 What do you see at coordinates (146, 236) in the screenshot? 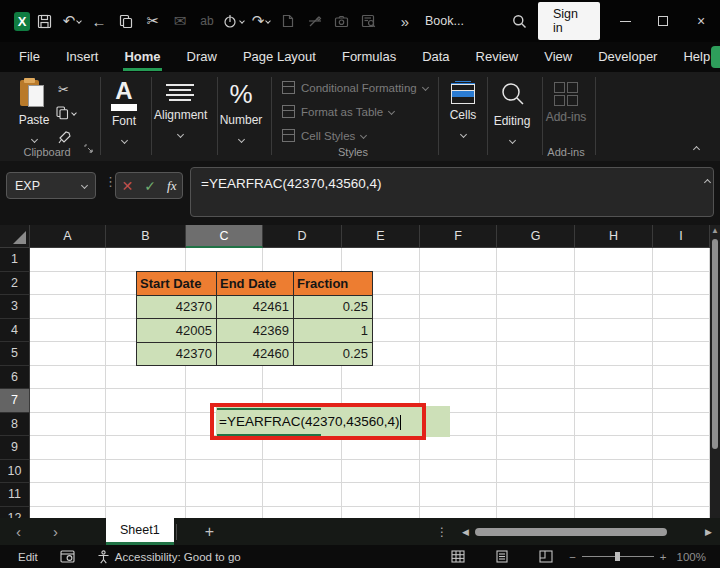
I see `column-header-B: B` at bounding box center [146, 236].